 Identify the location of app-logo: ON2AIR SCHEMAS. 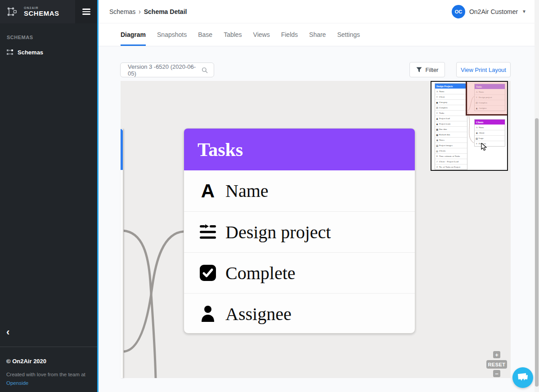
(38, 12).